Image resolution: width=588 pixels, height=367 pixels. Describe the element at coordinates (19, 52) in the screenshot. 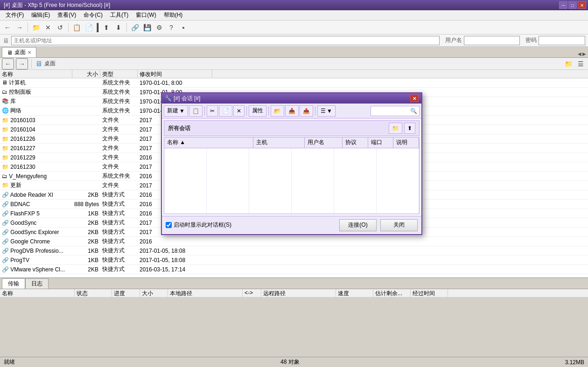

I see `tab-desktop: 🖥 桌面 ✕` at that location.